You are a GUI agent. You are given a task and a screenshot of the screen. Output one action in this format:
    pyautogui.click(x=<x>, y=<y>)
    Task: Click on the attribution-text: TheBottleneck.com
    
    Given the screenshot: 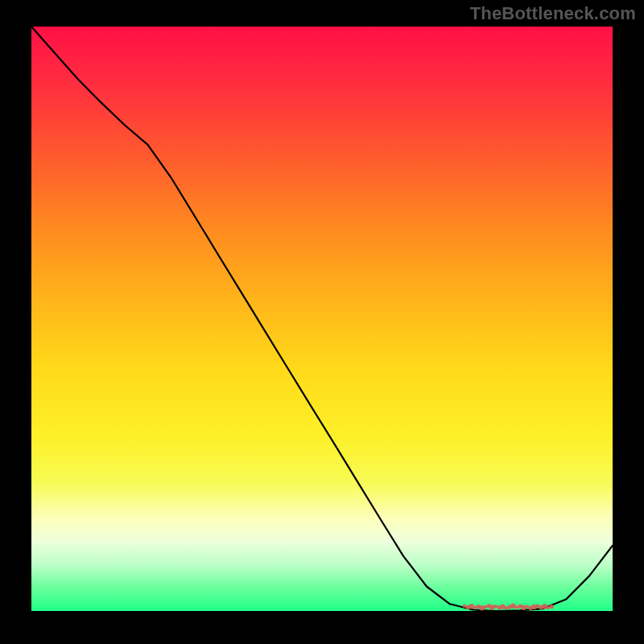 What is the action you would take?
    pyautogui.click(x=553, y=14)
    